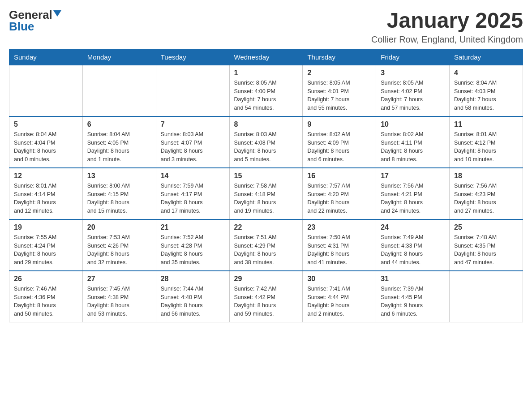 The width and height of the screenshot is (532, 411). I want to click on day-number: 4, so click(486, 73).